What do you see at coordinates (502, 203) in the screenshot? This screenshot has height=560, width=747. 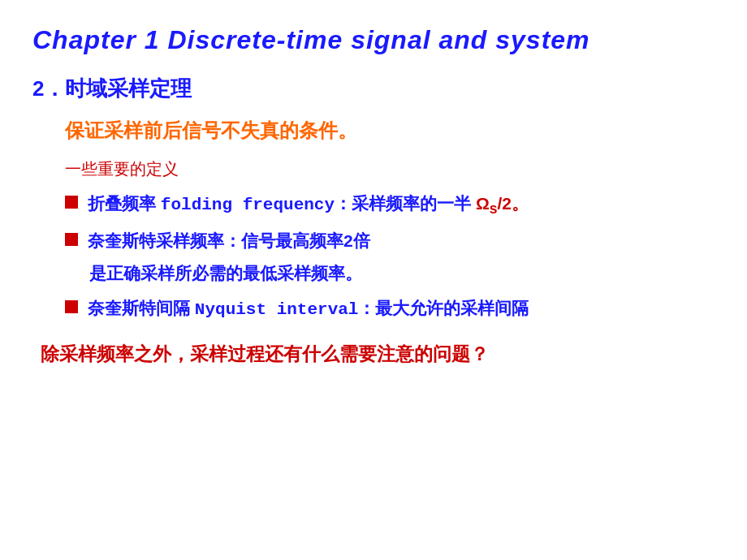 I see `bullet1-omega: Ωs/2。` at bounding box center [502, 203].